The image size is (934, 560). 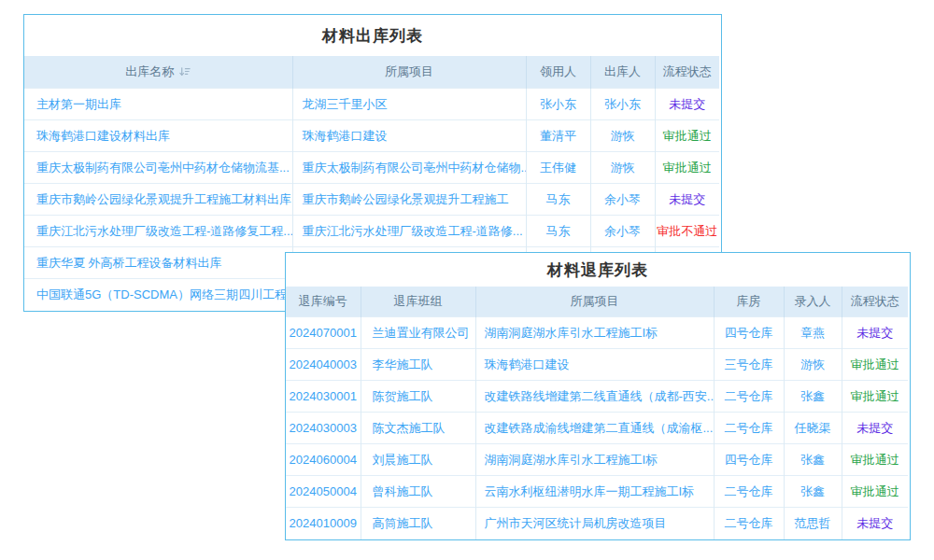 What do you see at coordinates (749, 302) in the screenshot?
I see `return-col-header-warehouse: 库房` at bounding box center [749, 302].